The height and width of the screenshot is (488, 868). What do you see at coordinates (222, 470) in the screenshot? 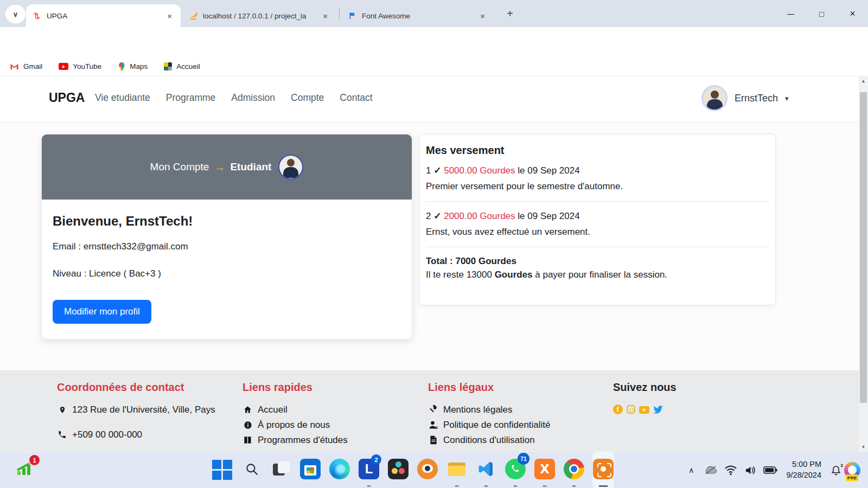
I see `windows-start-icon` at bounding box center [222, 470].